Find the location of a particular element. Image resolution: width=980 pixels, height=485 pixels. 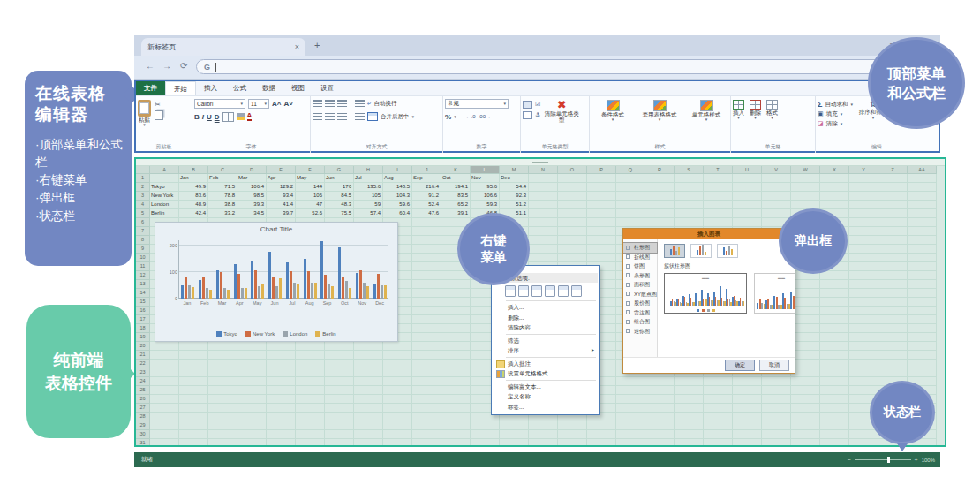

row-header-7: 7 is located at coordinates (143, 231).